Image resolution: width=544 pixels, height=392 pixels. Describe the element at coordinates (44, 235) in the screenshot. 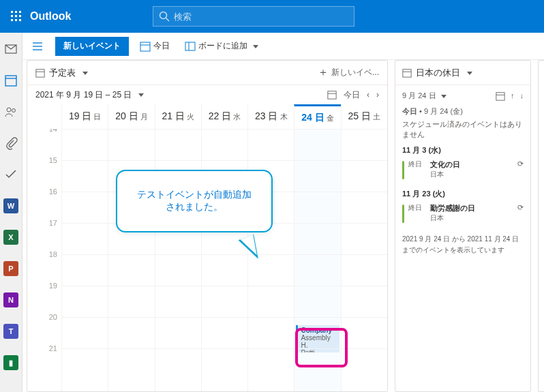

I see `hour-label: 17` at that location.